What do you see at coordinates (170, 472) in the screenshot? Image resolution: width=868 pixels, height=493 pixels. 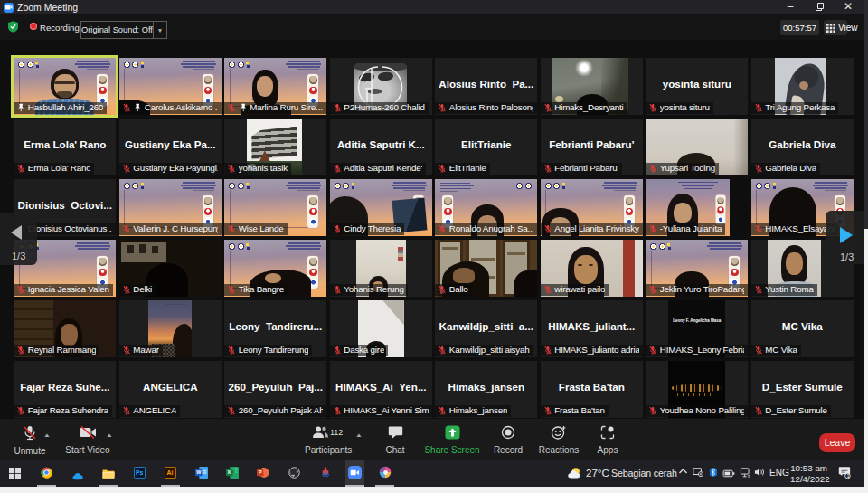 I see `svg-text: Ai` at bounding box center [170, 472].